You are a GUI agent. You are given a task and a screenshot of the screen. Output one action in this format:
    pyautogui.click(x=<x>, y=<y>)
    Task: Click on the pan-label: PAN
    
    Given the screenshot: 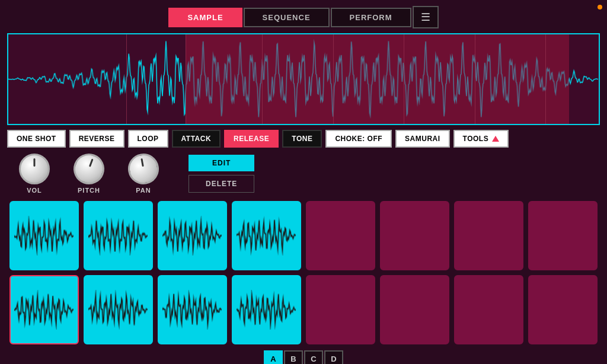 What is the action you would take?
    pyautogui.click(x=143, y=190)
    